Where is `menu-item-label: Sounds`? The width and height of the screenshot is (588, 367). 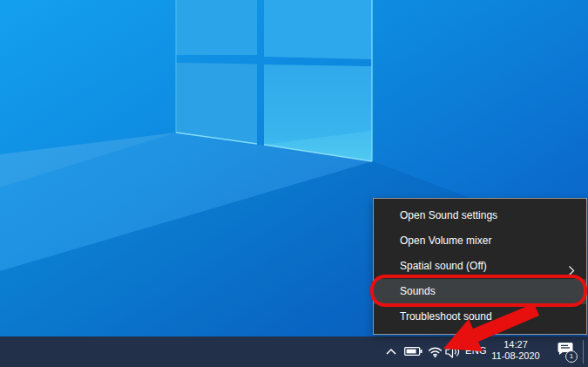 menu-item-label: Sounds is located at coordinates (418, 291).